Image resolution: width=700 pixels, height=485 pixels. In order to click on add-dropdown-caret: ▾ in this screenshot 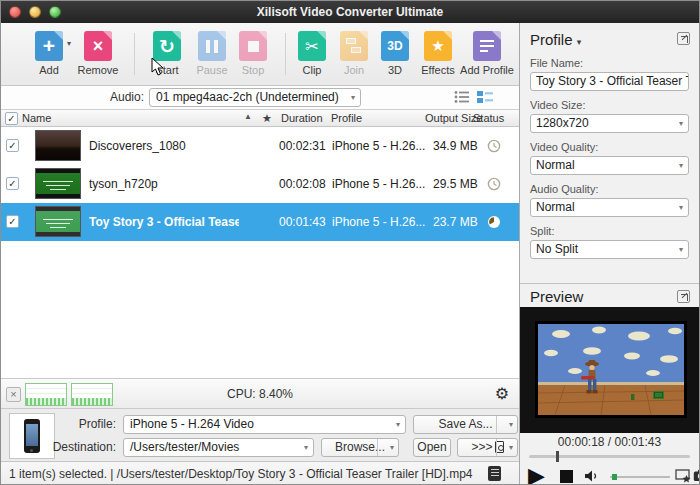, I will do `click(69, 44)`.